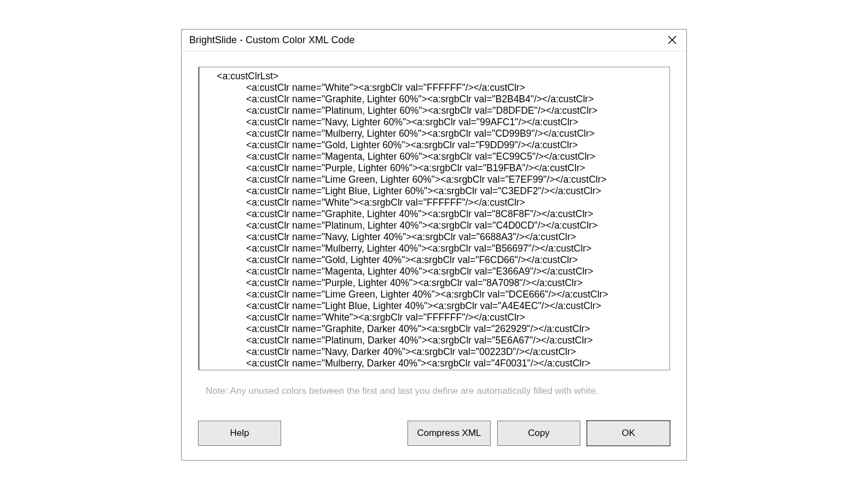  Describe the element at coordinates (240, 433) in the screenshot. I see `help-button: Help` at that location.